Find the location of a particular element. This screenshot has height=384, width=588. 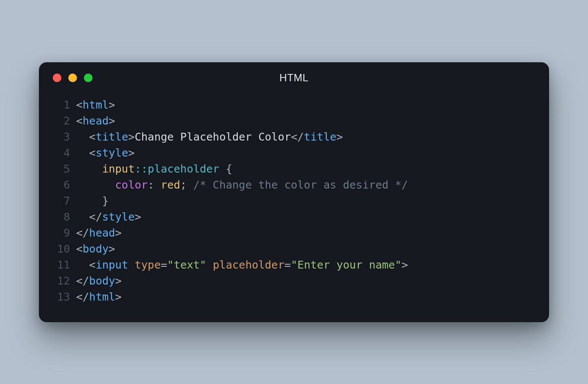

code-content: <head> is located at coordinates (307, 121).